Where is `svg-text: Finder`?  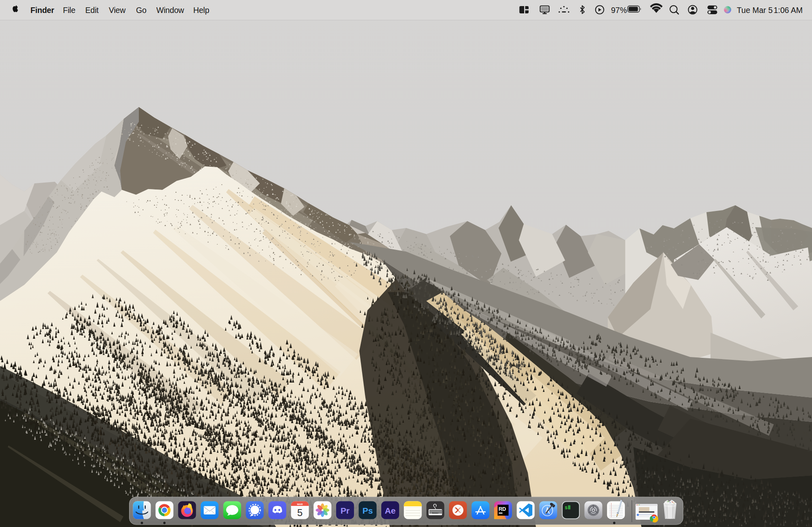 svg-text: Finder is located at coordinates (42, 10).